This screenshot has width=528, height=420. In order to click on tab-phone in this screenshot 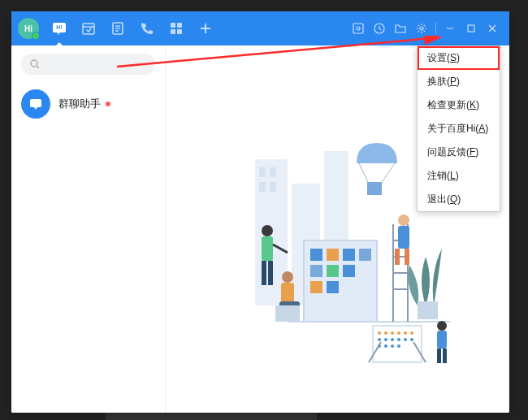, I will do `click(147, 28)`.